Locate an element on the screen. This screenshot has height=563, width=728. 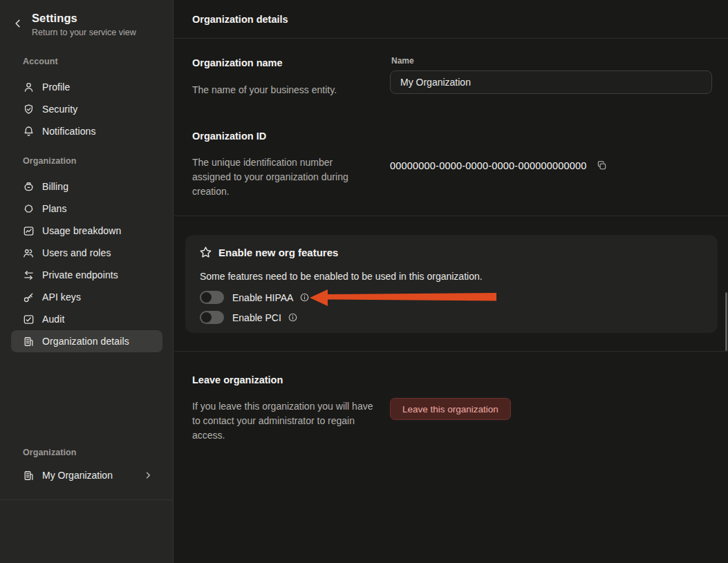
pci-toggle-label: Enable PCI is located at coordinates (257, 318).